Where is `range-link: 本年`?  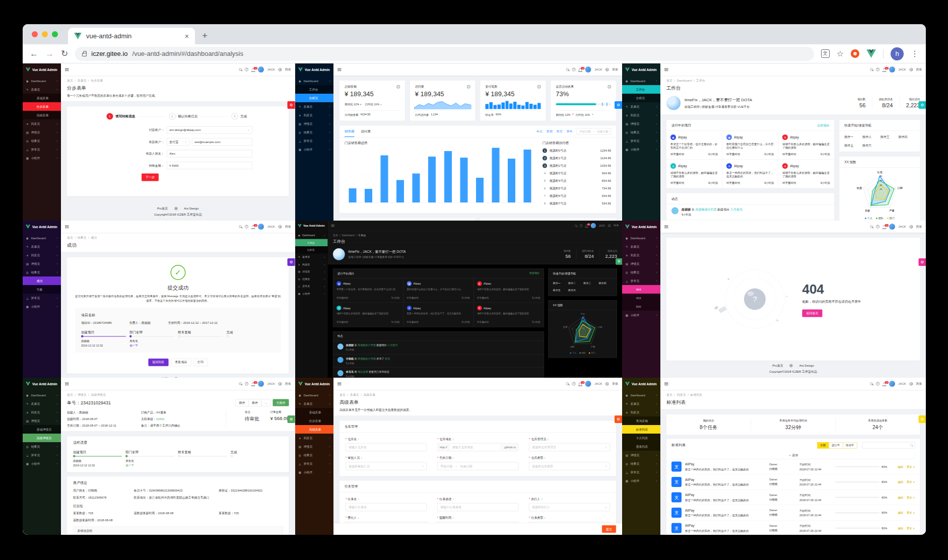
range-link: 本年 is located at coordinates (569, 132).